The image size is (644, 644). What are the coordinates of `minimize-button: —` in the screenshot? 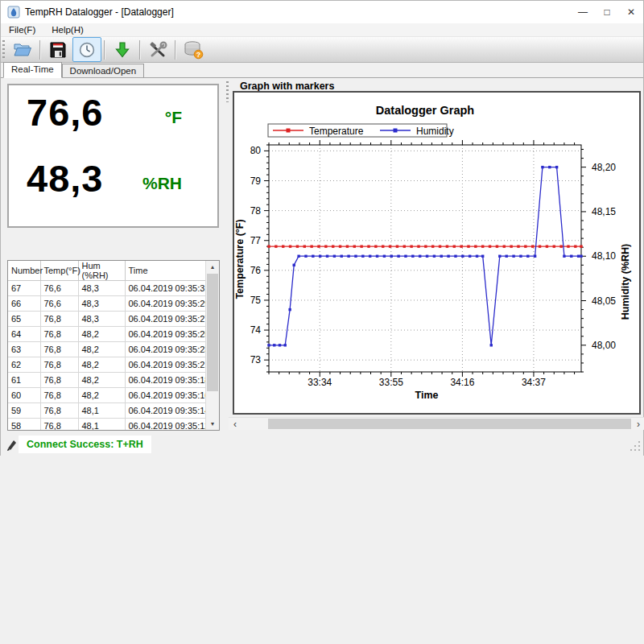 It's located at (583, 12).